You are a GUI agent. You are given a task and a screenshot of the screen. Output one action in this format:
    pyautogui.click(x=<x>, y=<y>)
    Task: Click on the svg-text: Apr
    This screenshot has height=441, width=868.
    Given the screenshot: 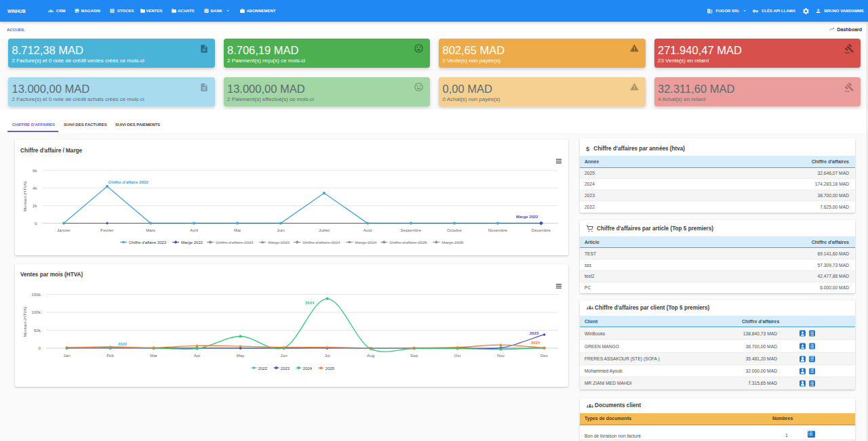 What is the action you would take?
    pyautogui.click(x=197, y=355)
    